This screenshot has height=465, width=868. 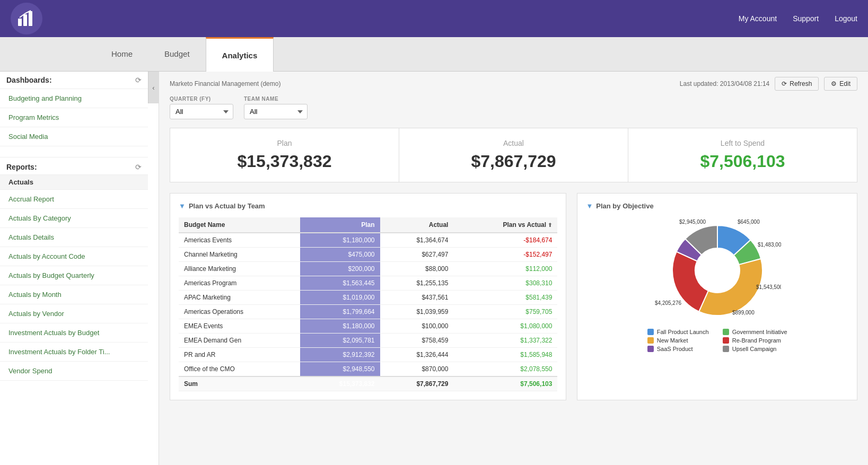 I want to click on filter-icon-2: ▼, so click(x=590, y=206).